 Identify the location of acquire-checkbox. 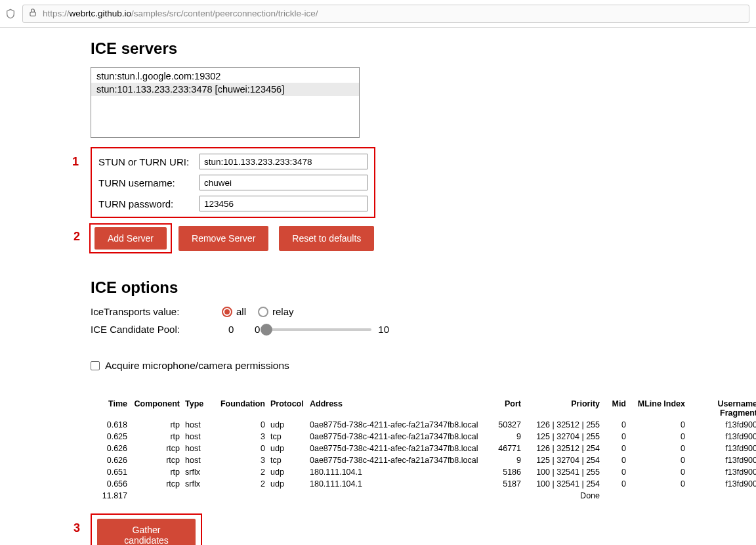
(95, 366).